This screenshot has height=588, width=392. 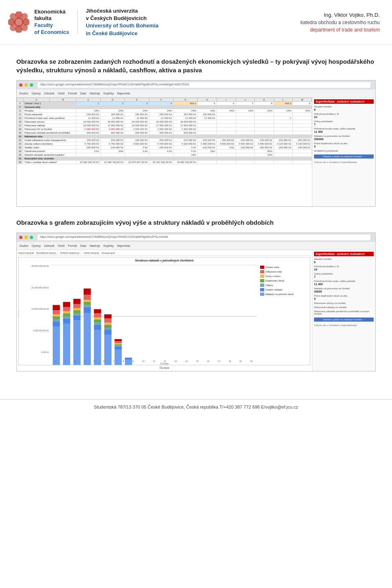 I want to click on menu-view-2: Zobrazit, so click(x=49, y=246).